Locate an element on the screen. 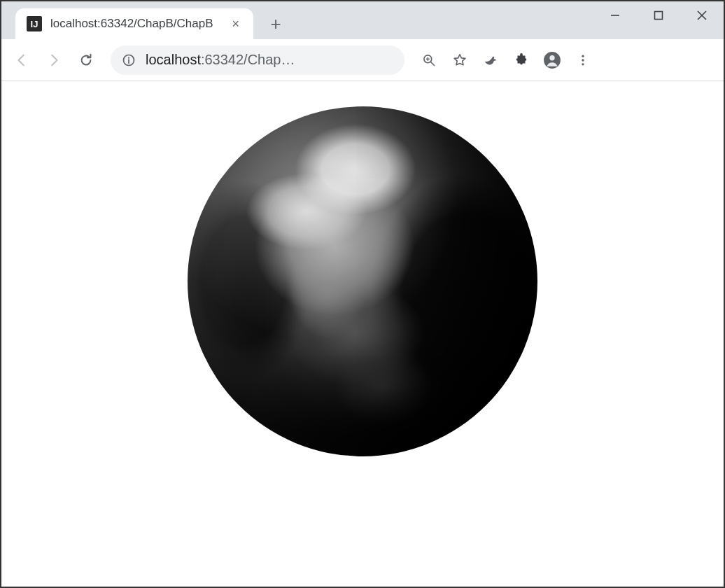 The width and height of the screenshot is (725, 588). reload-icon is located at coordinates (86, 60).